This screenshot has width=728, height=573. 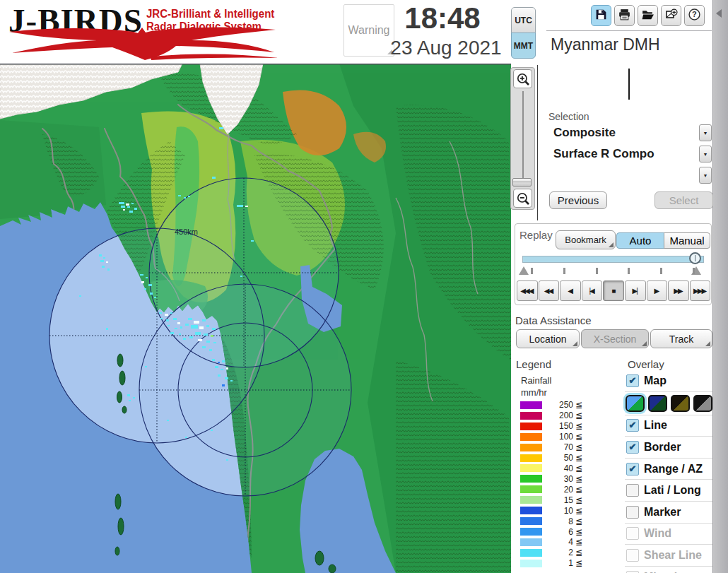 I want to click on zoom-in-button, so click(x=523, y=79).